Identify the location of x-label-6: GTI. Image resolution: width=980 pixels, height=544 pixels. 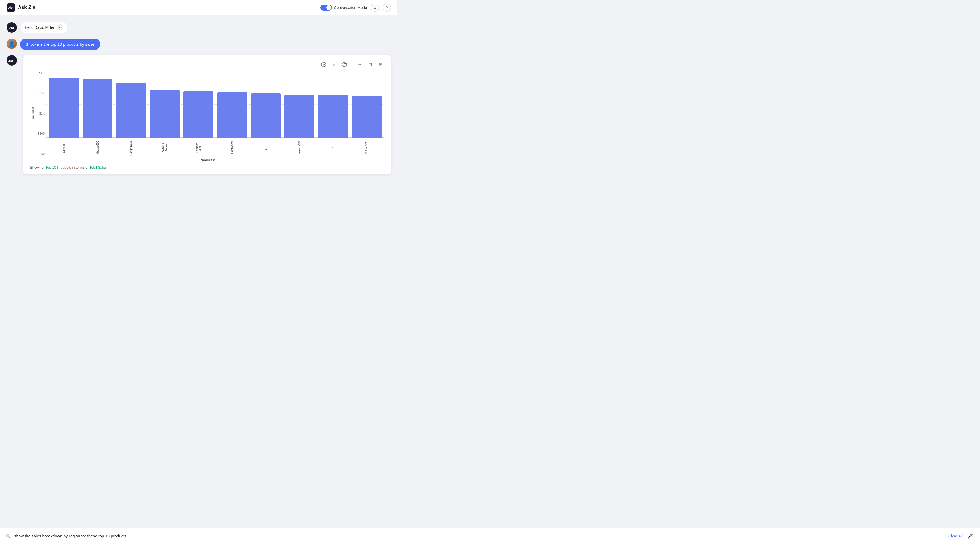
(266, 147).